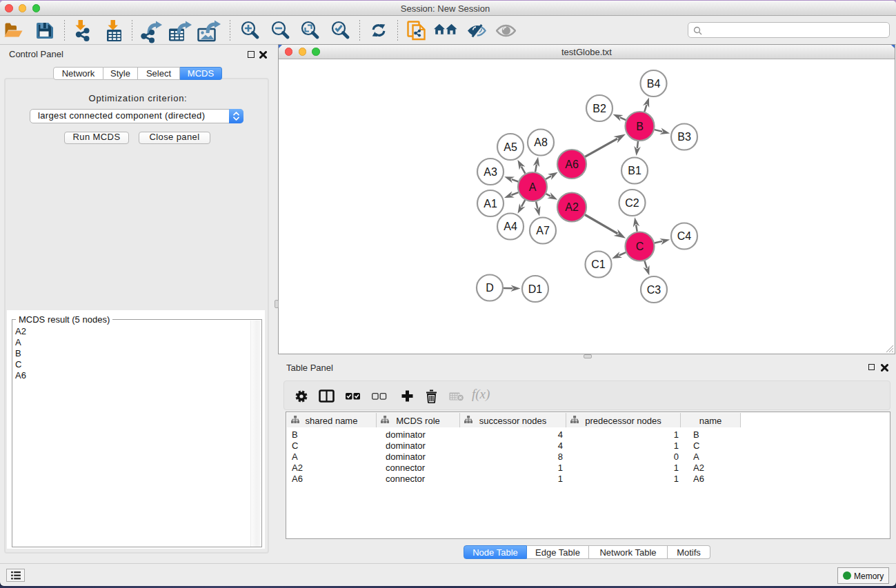 The width and height of the screenshot is (896, 588). I want to click on svg-text: C1, so click(599, 265).